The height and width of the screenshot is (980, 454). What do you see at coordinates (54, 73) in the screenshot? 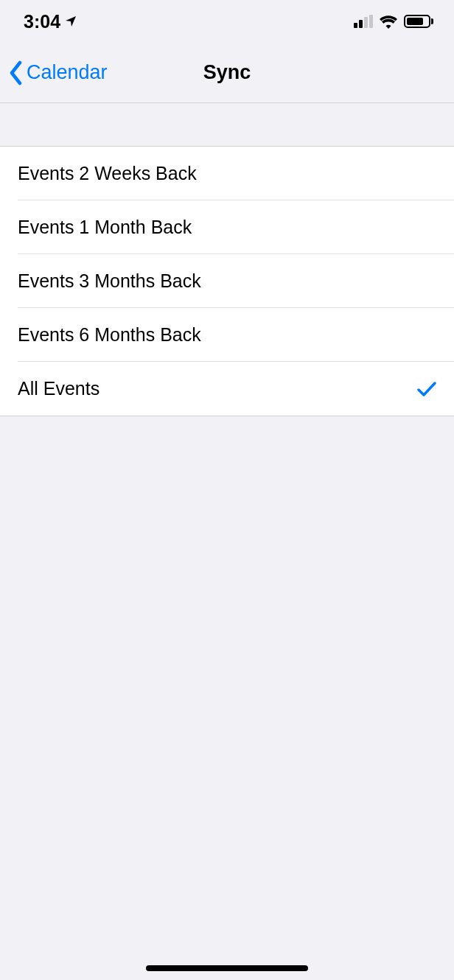
I see `back-button: Calendar` at bounding box center [54, 73].